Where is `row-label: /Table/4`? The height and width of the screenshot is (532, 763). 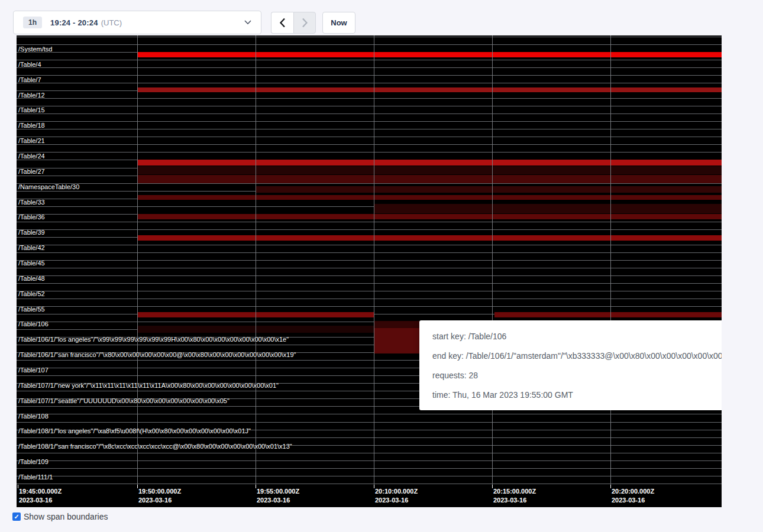
row-label: /Table/4 is located at coordinates (30, 64).